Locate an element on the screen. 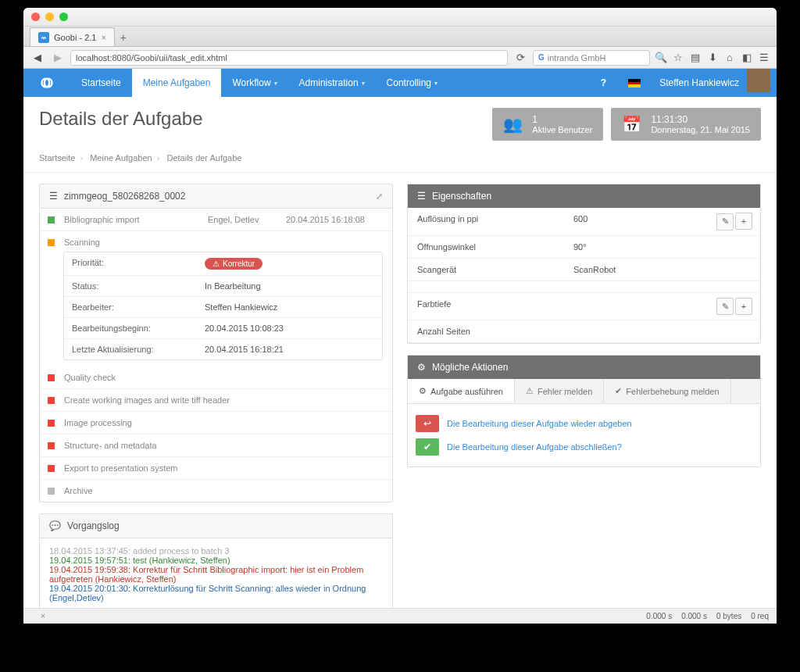  step-row: Structure- and metadata is located at coordinates (216, 445).